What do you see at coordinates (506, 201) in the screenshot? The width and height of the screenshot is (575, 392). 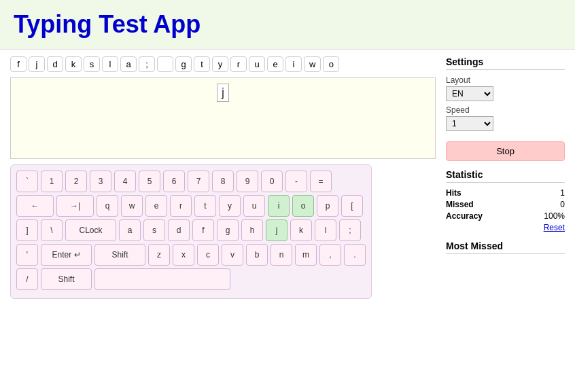 I see `statistic-section: Statistic Hits 1 Missed 0 Accuracy 100% …` at bounding box center [506, 201].